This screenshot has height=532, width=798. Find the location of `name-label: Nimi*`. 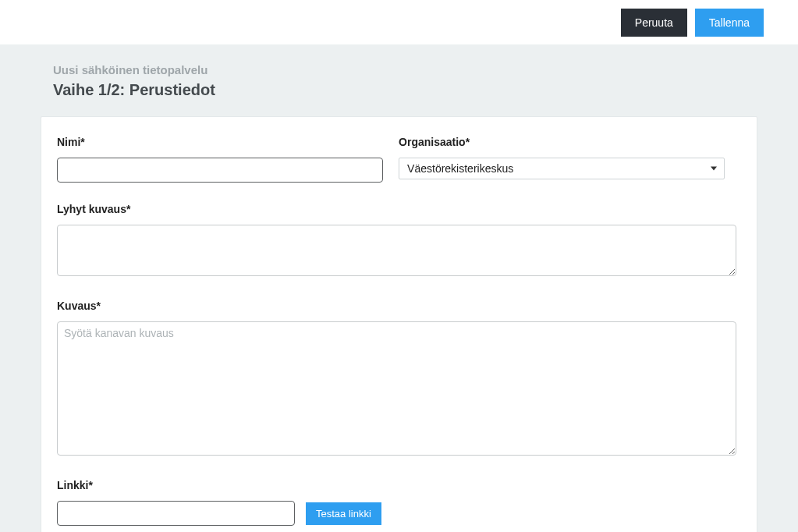

name-label: Nimi* is located at coordinates (220, 142).